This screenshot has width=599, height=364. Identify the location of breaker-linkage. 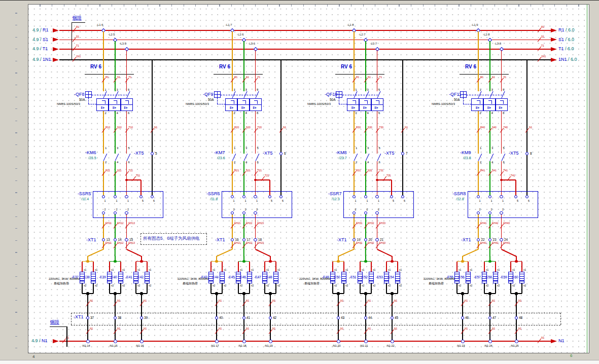
(92, 104).